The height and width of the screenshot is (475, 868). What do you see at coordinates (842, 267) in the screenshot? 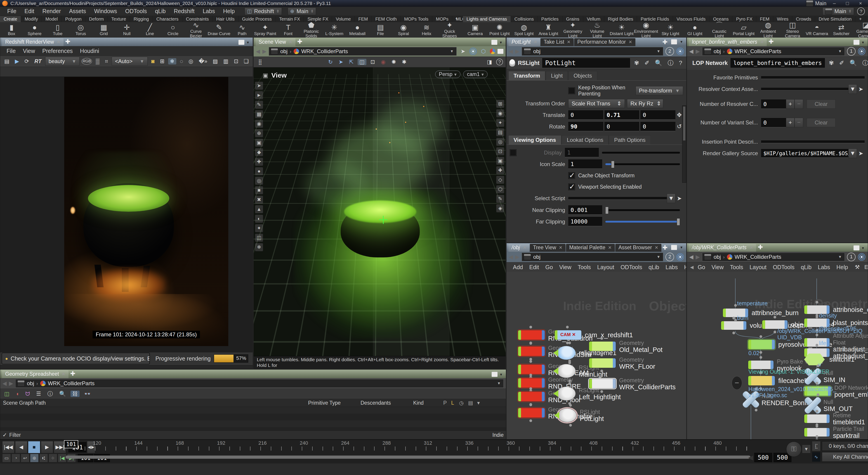
I see `network-menu-item: Help` at bounding box center [842, 267].